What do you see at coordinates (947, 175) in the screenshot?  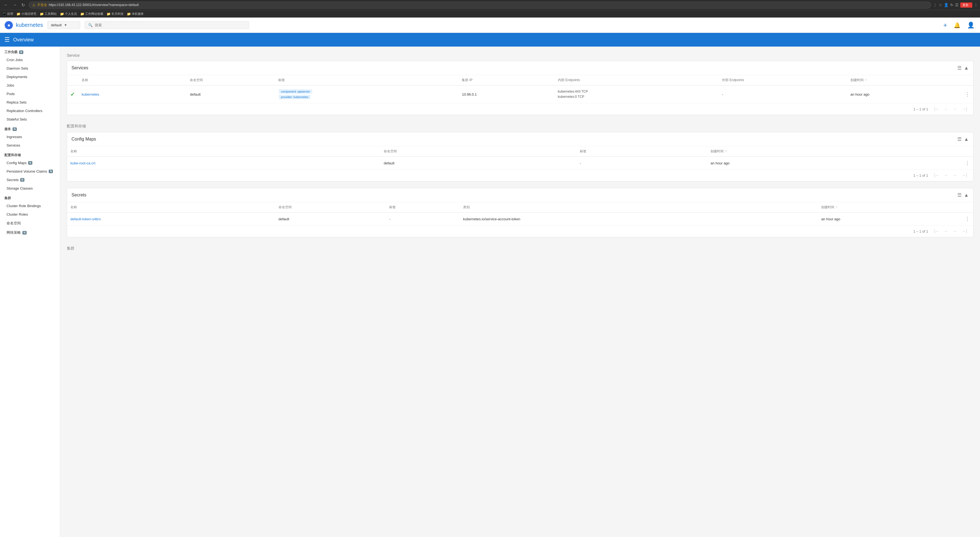 I see `cm-prev-page-button: ←` at bounding box center [947, 175].